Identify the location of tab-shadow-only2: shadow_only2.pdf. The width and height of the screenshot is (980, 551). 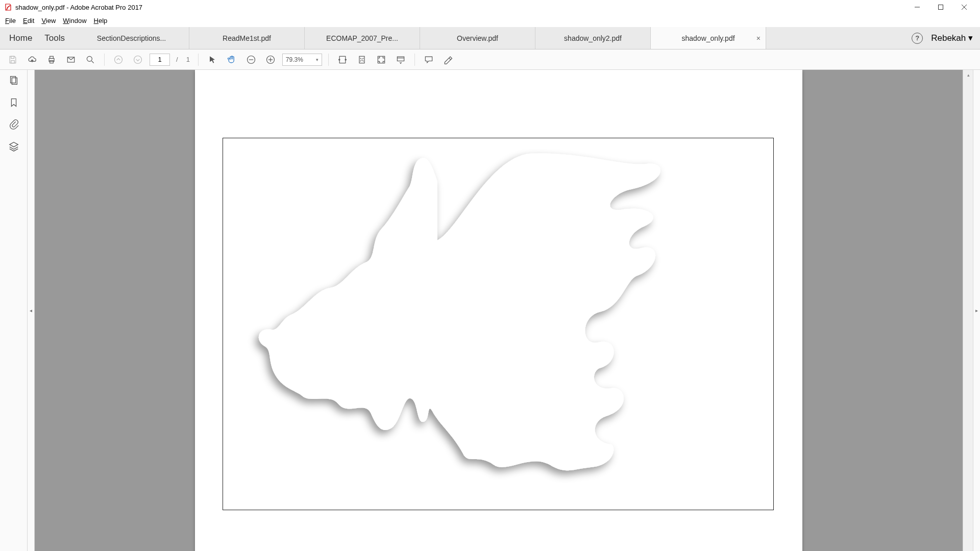
(593, 38).